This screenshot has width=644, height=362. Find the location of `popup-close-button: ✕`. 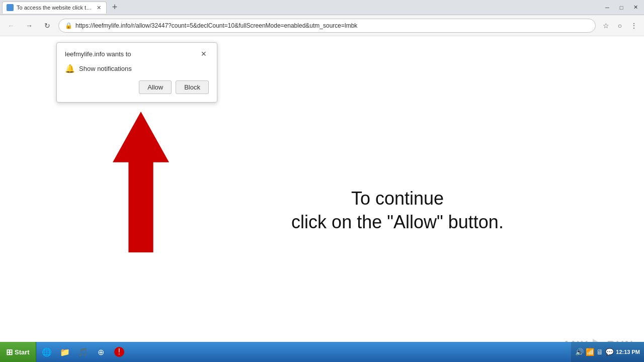

popup-close-button: ✕ is located at coordinates (204, 54).